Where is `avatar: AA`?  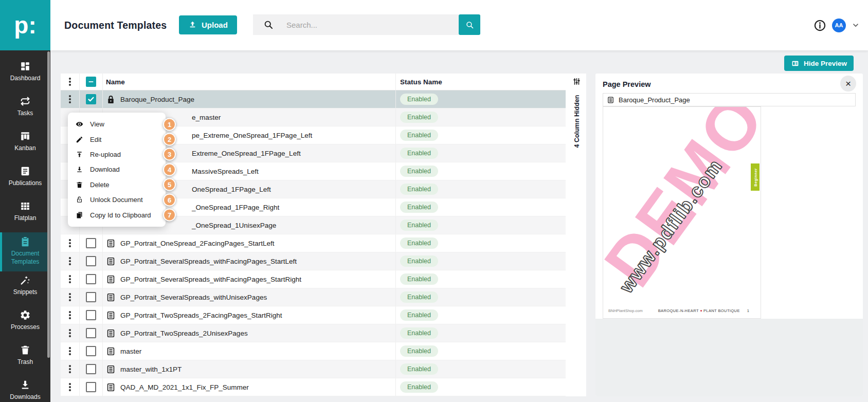 avatar: AA is located at coordinates (839, 26).